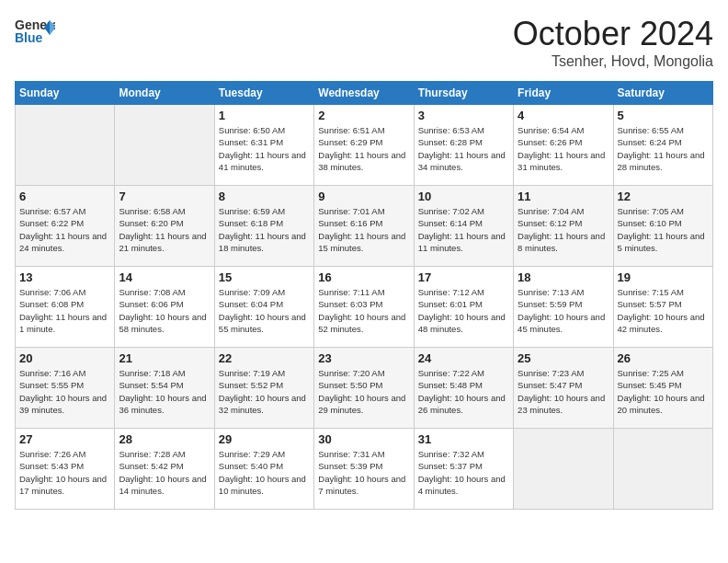 This screenshot has height=563, width=728. What do you see at coordinates (364, 307) in the screenshot?
I see `calendar-day-cell: 16Sunrise: 7:11 AM Sunset: 6:03 PM Dayli…` at bounding box center [364, 307].